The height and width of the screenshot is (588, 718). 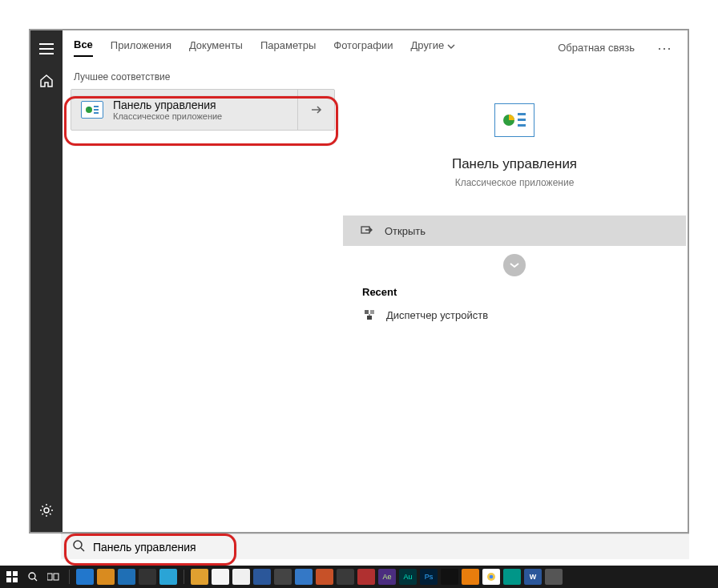 What do you see at coordinates (405, 231) in the screenshot?
I see `open-label: Открыть` at bounding box center [405, 231].